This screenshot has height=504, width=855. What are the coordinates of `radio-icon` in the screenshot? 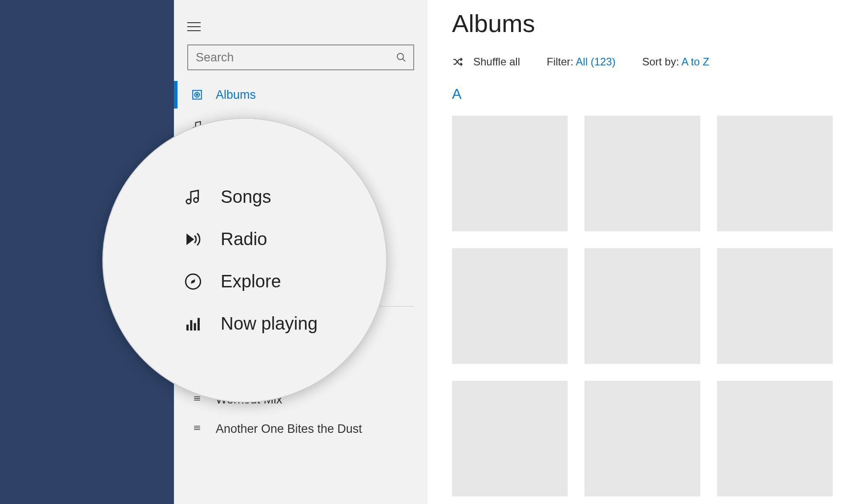 It's located at (197, 157).